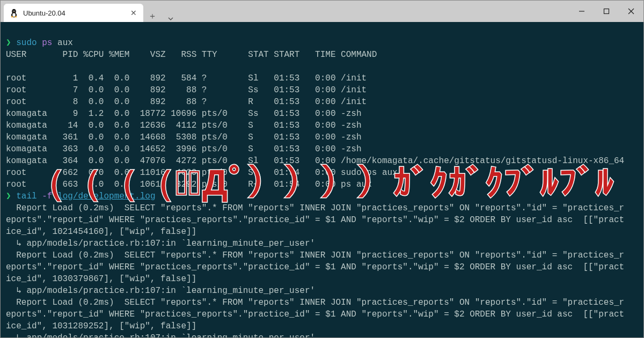 The image size is (644, 338). What do you see at coordinates (74, 13) in the screenshot?
I see `tab-title: Ubuntu-20.04` at bounding box center [74, 13].